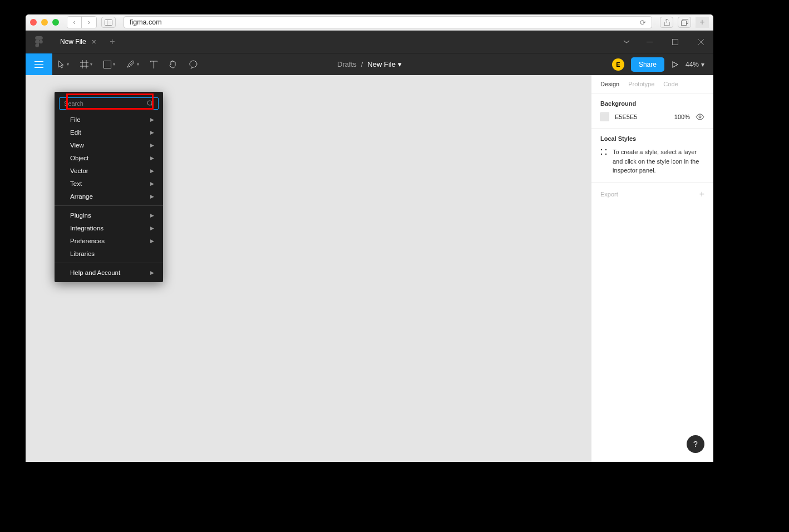 The height and width of the screenshot is (532, 789). What do you see at coordinates (670, 84) in the screenshot?
I see `tab-code: Code` at bounding box center [670, 84].